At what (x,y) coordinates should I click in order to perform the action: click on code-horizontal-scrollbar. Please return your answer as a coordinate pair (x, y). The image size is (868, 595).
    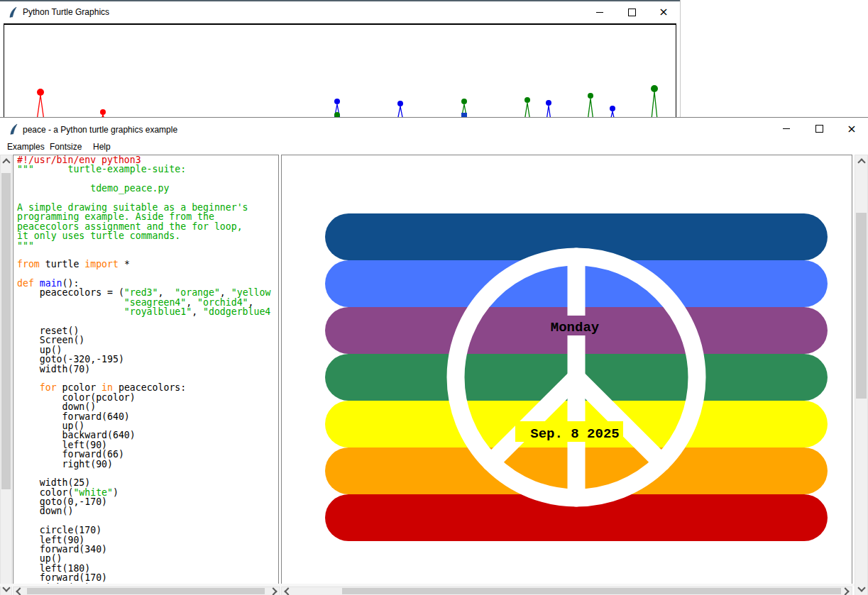
    Looking at the image, I should click on (146, 591).